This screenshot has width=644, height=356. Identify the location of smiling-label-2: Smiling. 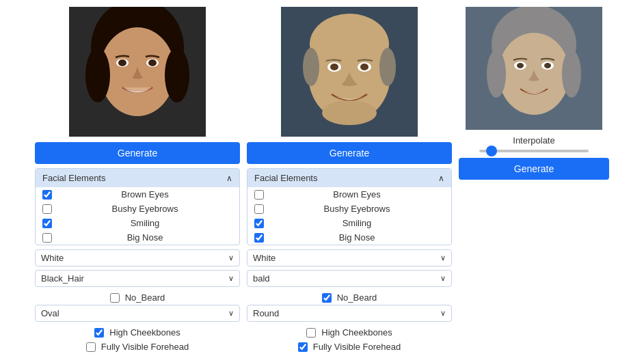
(357, 223).